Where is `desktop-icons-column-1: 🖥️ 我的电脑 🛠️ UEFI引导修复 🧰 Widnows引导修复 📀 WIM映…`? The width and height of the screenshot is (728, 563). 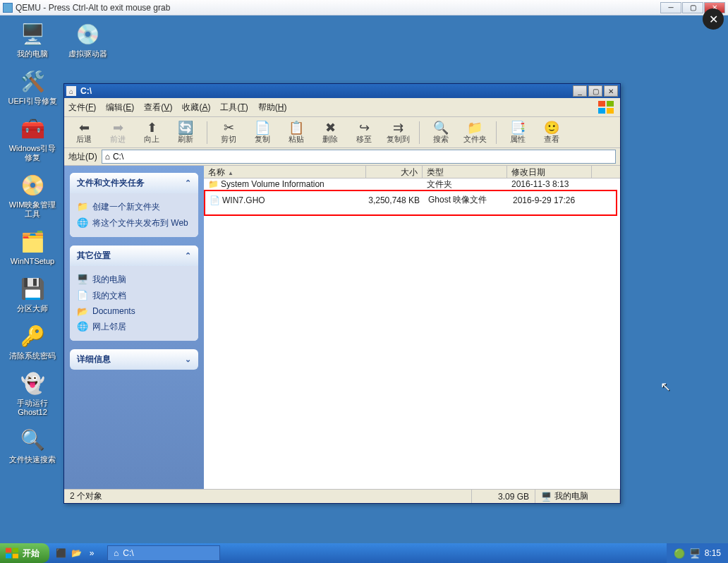
desktop-icons-column-1: 🖥️ 我的电脑 🛠️ UEFI引导修复 🧰 Widnows引导修复 📀 WIM映… is located at coordinates (32, 248).